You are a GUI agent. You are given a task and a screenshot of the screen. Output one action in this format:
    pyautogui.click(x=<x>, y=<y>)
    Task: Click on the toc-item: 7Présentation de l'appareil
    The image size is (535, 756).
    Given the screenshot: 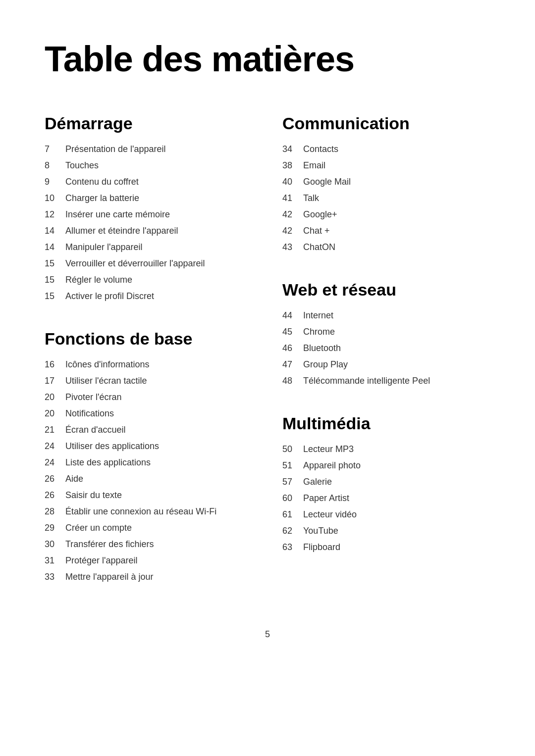 What is the action you would take?
    pyautogui.click(x=149, y=150)
    